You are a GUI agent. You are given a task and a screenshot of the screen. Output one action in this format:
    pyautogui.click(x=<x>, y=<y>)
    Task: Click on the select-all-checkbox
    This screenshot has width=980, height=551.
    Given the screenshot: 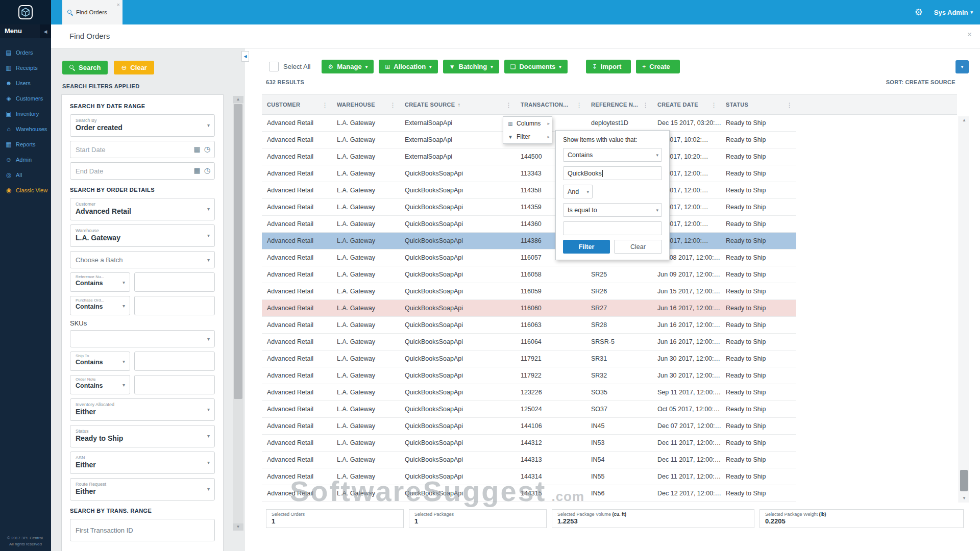 What is the action you would take?
    pyautogui.click(x=274, y=66)
    